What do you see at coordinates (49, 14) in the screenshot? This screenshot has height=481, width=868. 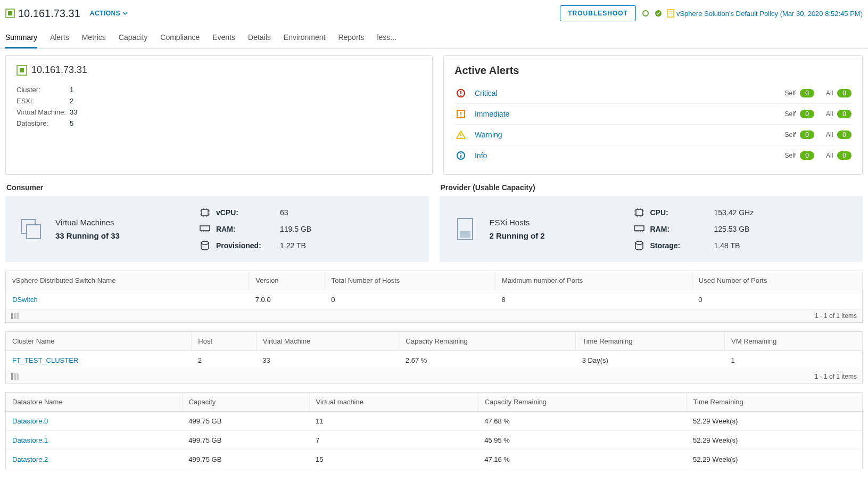 I see `page-title: 10.161.73.31` at bounding box center [49, 14].